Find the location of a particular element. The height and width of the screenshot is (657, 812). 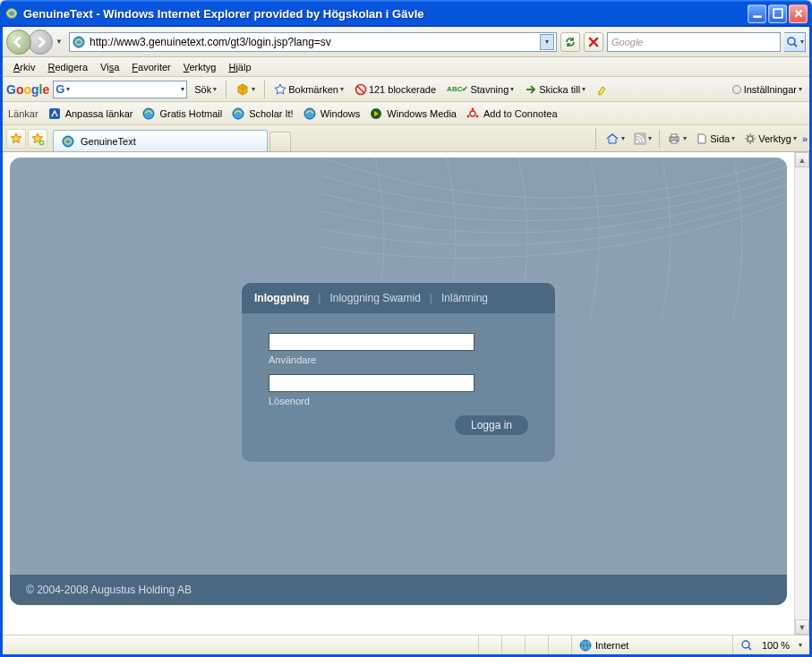

link-add-to-connotea: Add to Connotea is located at coordinates (512, 114).